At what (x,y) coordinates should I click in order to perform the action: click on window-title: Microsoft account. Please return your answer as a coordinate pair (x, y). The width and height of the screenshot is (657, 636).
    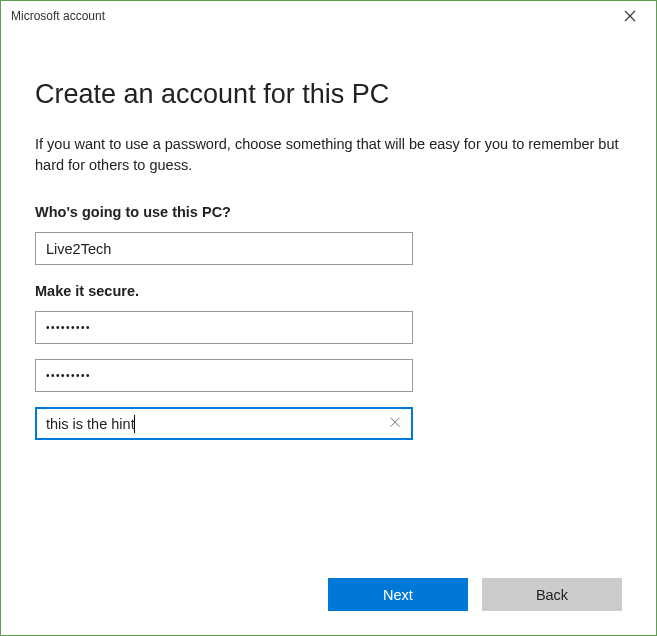
    Looking at the image, I should click on (58, 16).